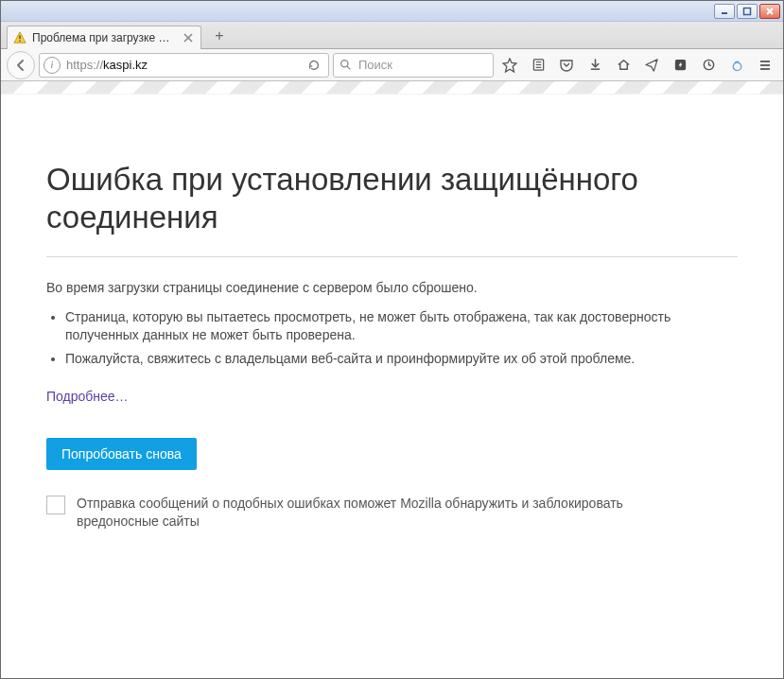 The height and width of the screenshot is (679, 784). I want to click on bookmark-star-icon, so click(510, 65).